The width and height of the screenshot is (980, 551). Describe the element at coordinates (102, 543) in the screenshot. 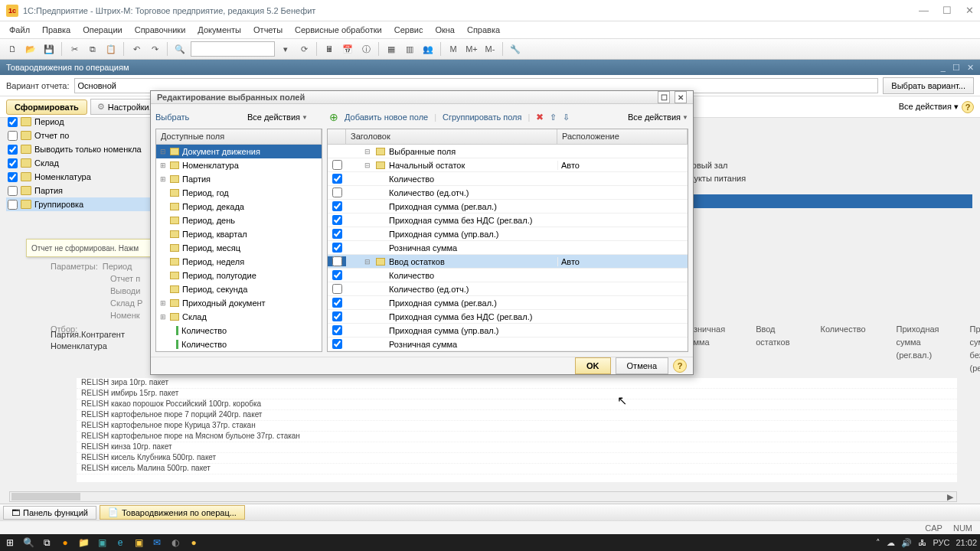

I see `app1-icon: ▣` at that location.